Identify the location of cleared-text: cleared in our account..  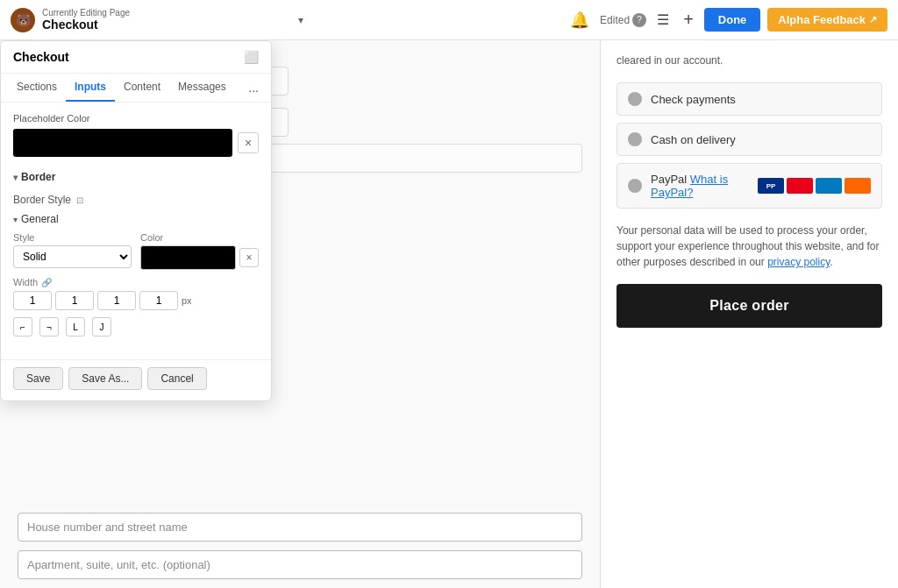
(749, 60).